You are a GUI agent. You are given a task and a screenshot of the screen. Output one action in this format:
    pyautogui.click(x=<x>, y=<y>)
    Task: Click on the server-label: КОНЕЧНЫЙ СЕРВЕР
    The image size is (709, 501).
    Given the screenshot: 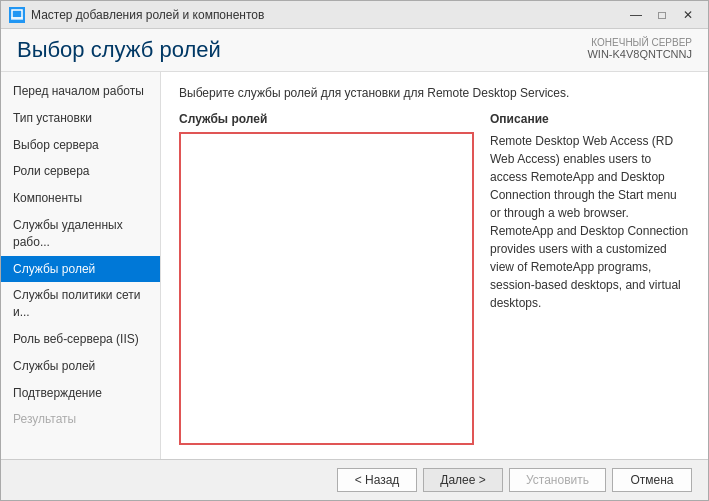 What is the action you would take?
    pyautogui.click(x=640, y=42)
    